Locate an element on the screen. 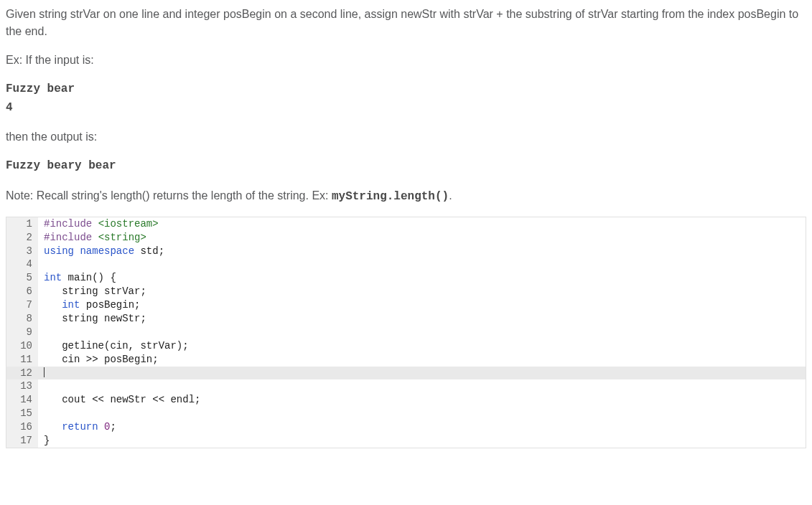  code-content: string newStr; is located at coordinates (422, 318).